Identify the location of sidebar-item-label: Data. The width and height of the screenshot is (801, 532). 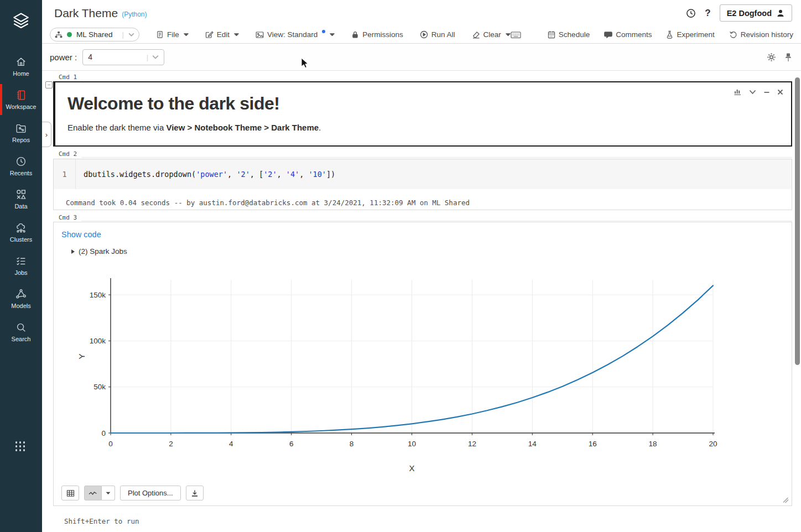
(21, 206).